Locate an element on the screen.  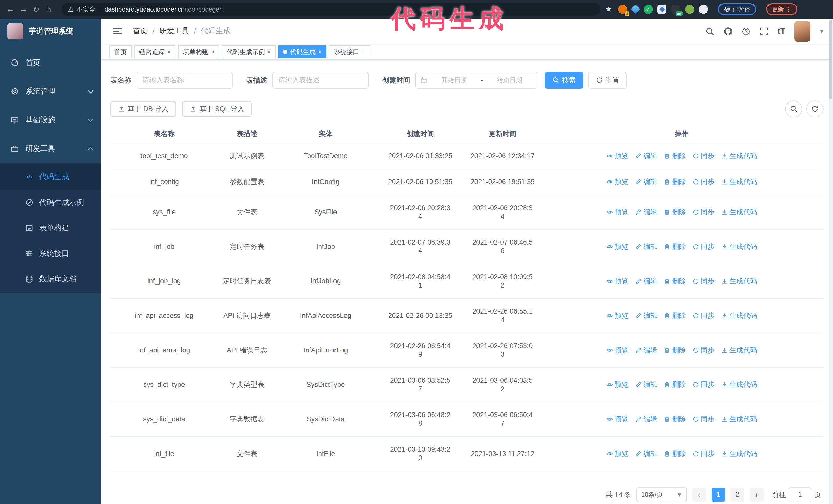
prev-page-button: ‹ is located at coordinates (699, 495).